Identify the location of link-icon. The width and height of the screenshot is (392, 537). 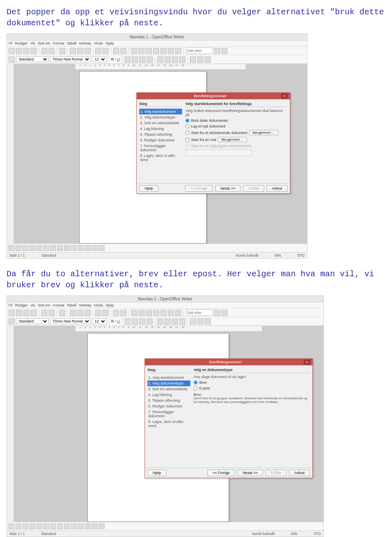
(116, 51).